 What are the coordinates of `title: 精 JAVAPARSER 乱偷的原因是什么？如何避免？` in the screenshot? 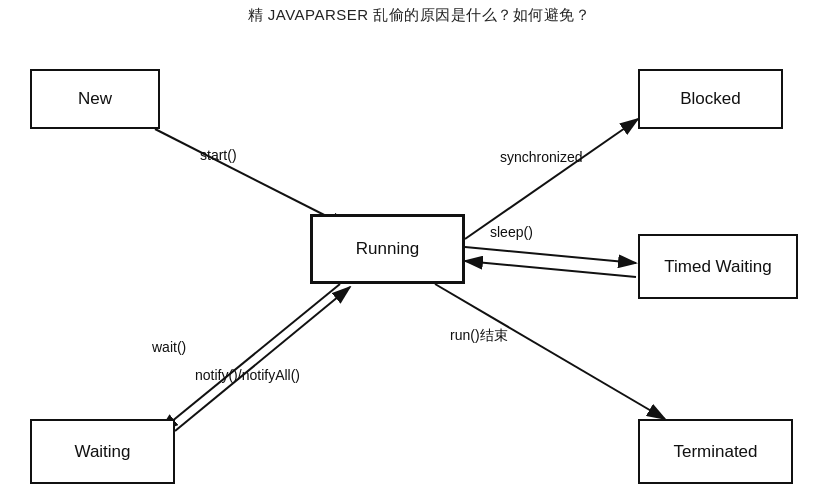 It's located at (419, 14).